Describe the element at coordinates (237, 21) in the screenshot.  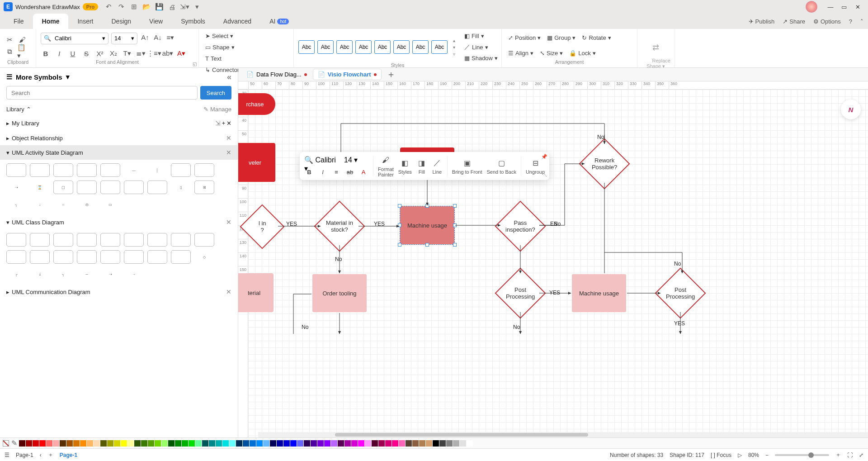
I see `menu-advanced: Advanced` at that location.